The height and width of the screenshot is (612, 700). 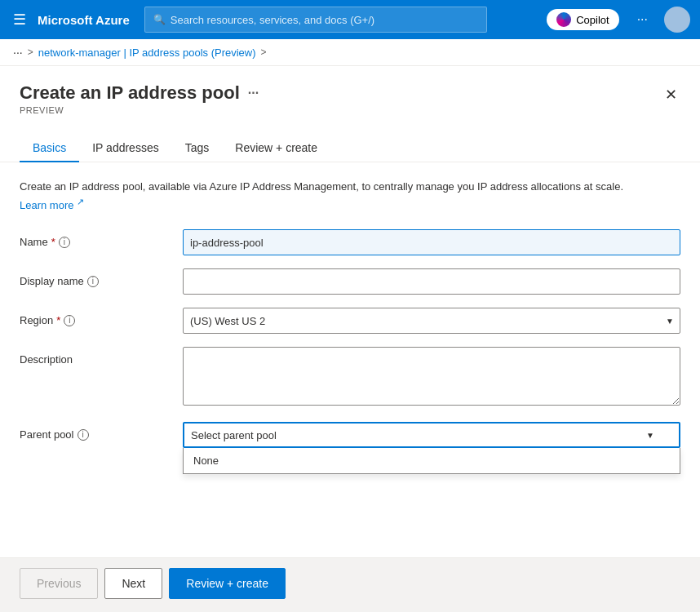 What do you see at coordinates (20, 20) in the screenshot?
I see `hamburger-icon: ☰` at bounding box center [20, 20].